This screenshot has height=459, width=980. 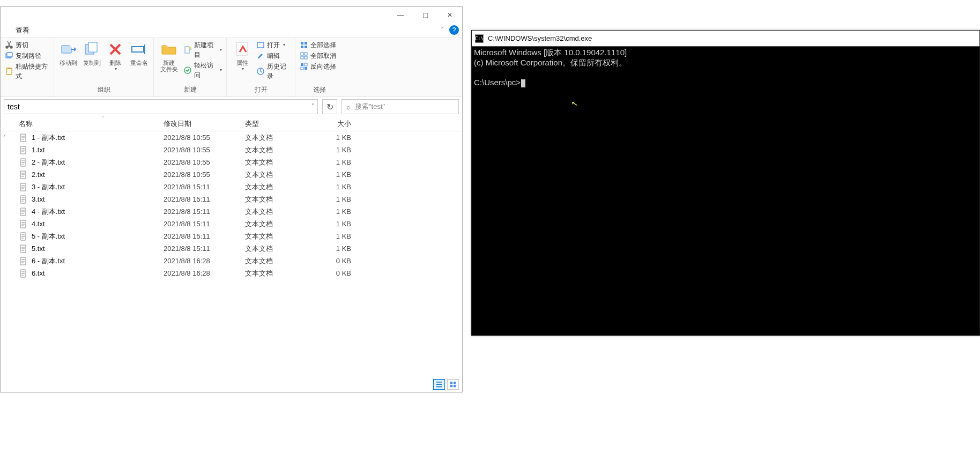 What do you see at coordinates (91, 124) in the screenshot?
I see `header-name: 名称 ˄` at bounding box center [91, 124].